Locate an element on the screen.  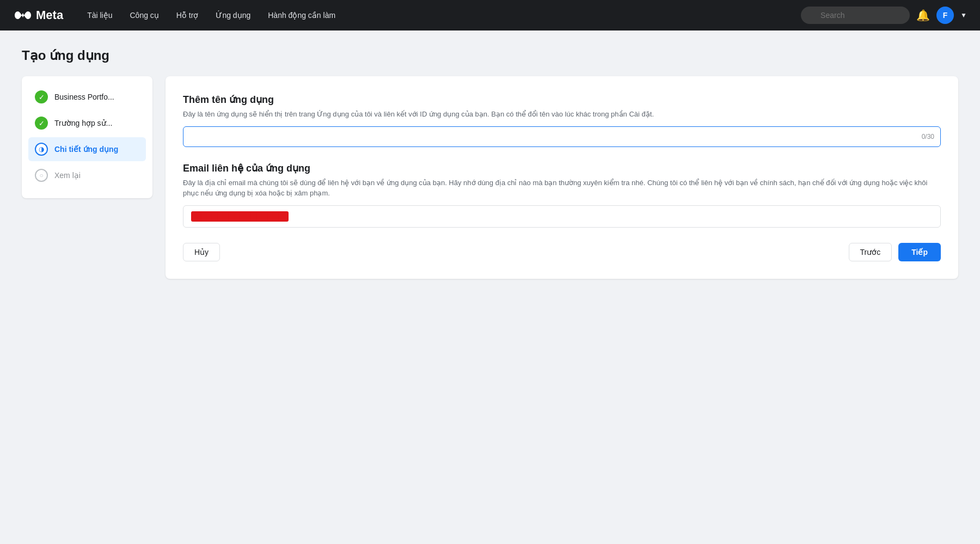
sidebar-item-chi-tiet: ◑ Chi tiết ứng dụng is located at coordinates (87, 149).